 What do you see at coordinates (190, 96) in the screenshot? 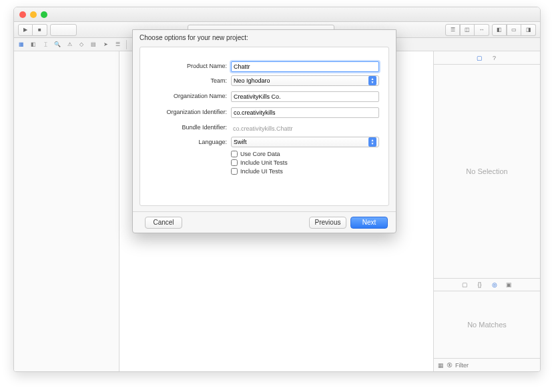
I see `org-name-label: Organization Name:` at bounding box center [190, 96].